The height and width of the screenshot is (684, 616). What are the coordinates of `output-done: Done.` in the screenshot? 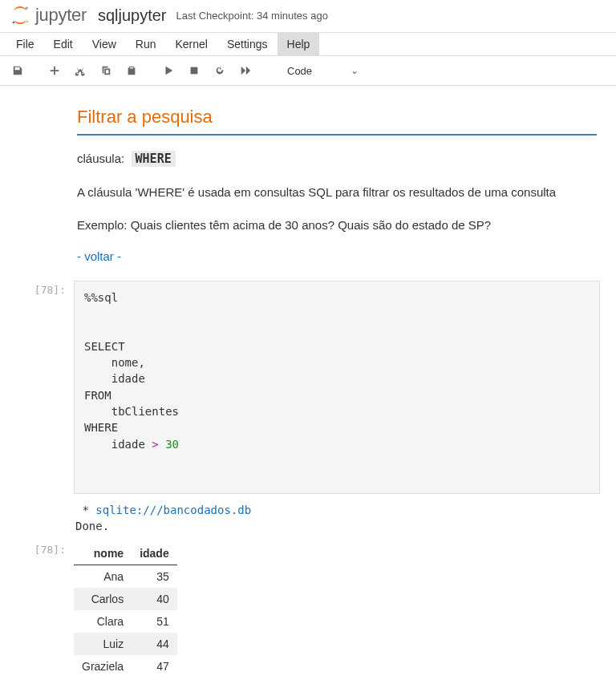 It's located at (92, 526).